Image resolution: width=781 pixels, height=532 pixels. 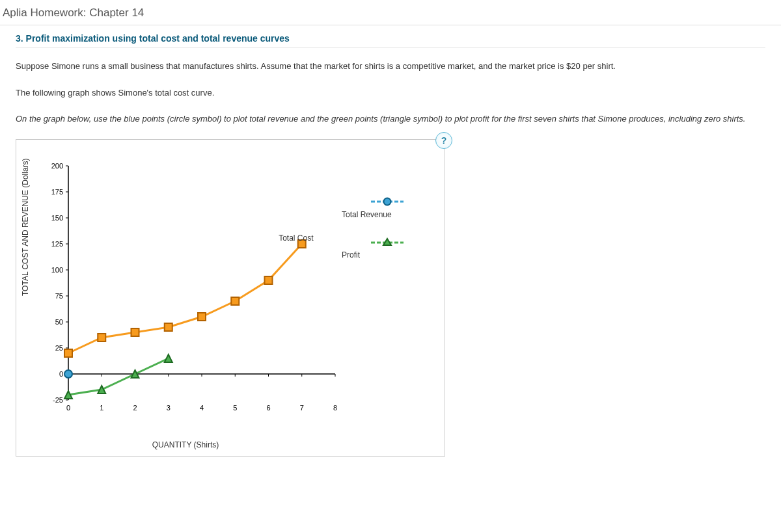 What do you see at coordinates (387, 248) in the screenshot?
I see `legend-profit: Profit` at bounding box center [387, 248].